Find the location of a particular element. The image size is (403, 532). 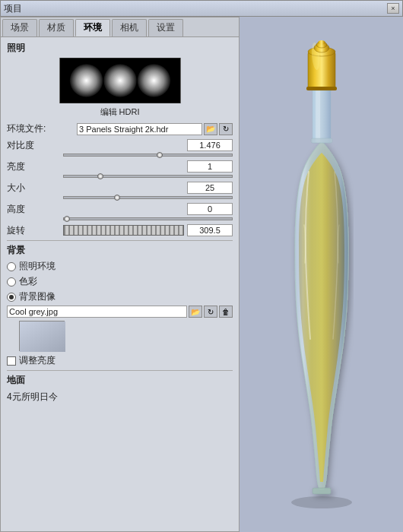

hdri-preview is located at coordinates (120, 81).